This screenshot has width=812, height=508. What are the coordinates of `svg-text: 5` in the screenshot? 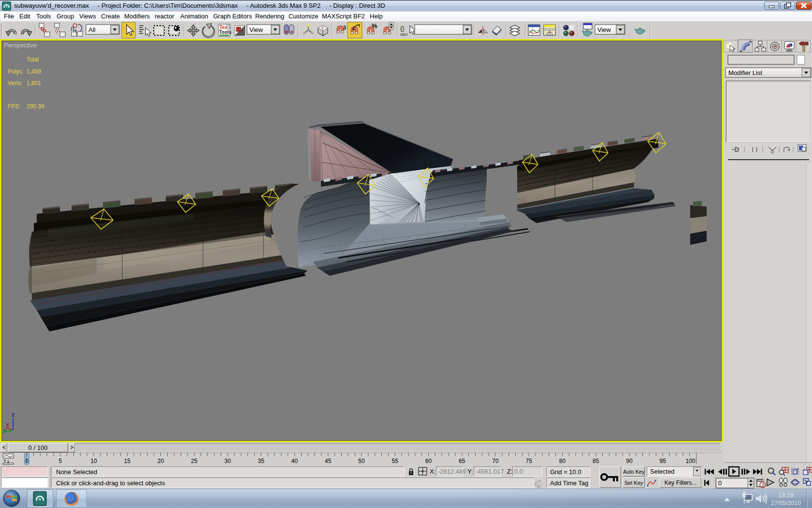 It's located at (60, 461).